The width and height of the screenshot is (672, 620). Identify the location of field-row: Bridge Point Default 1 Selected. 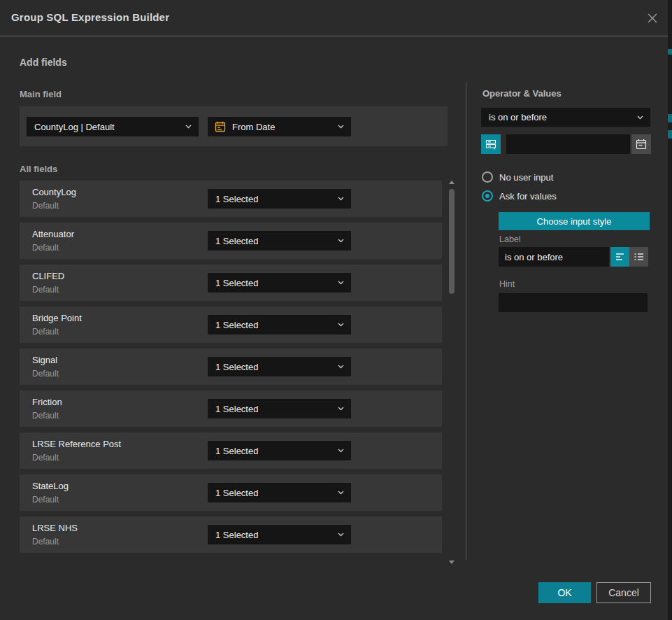
(231, 325).